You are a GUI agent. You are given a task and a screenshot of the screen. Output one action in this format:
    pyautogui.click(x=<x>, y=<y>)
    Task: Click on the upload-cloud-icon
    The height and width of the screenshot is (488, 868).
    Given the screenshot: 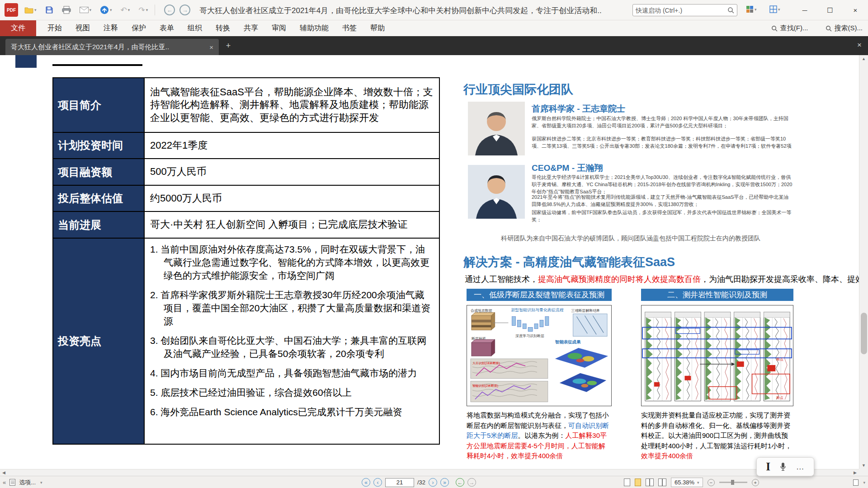 What is the action you would take?
    pyautogui.click(x=104, y=10)
    